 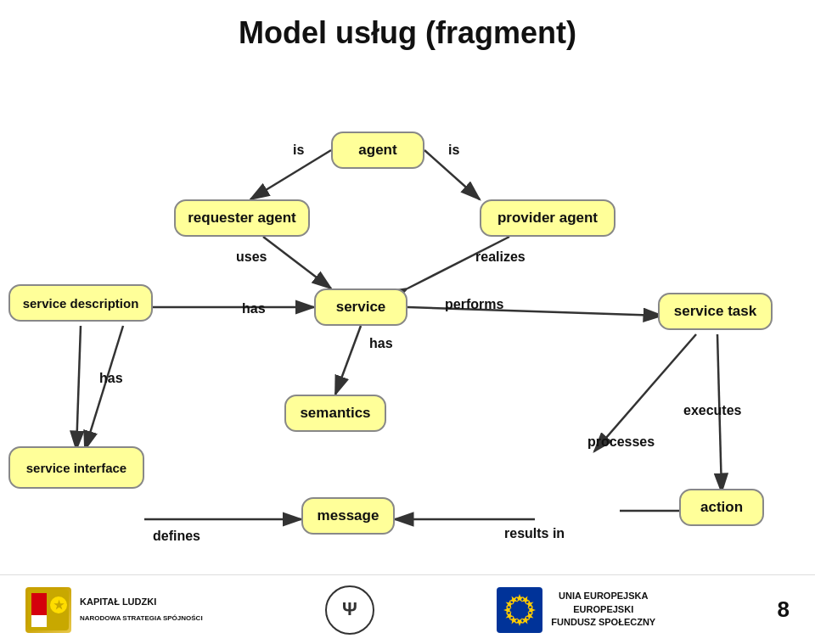 What do you see at coordinates (621, 442) in the screenshot?
I see `label-processes: processes` at bounding box center [621, 442].